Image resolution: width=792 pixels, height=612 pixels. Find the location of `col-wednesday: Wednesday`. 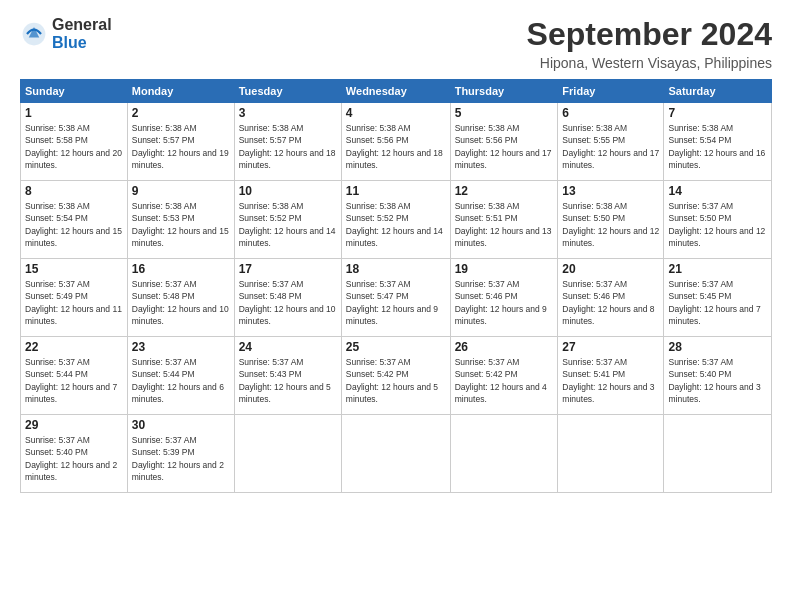

col-wednesday: Wednesday is located at coordinates (396, 92).